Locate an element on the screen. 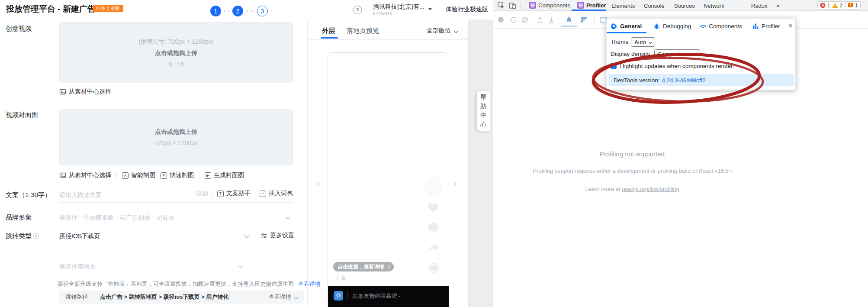 The width and height of the screenshot is (868, 307). edition-badge: 行业专业版 is located at coordinates (108, 9).